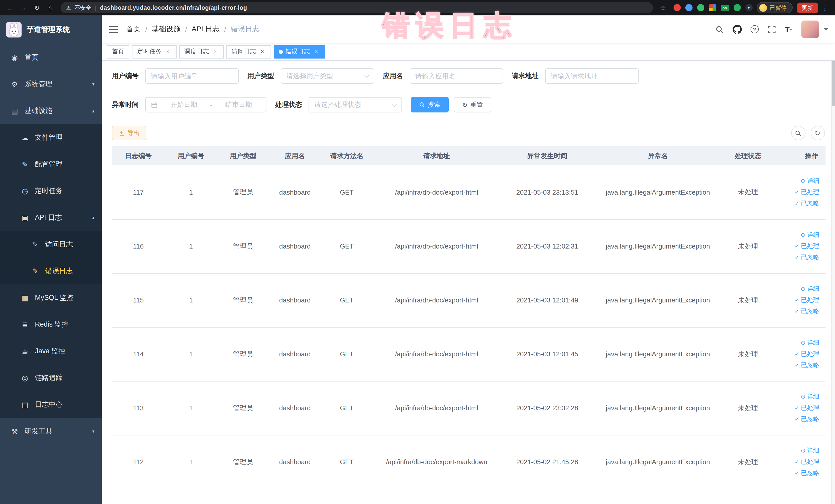  I want to click on profile-paused-chip: 已暂停, so click(774, 7).